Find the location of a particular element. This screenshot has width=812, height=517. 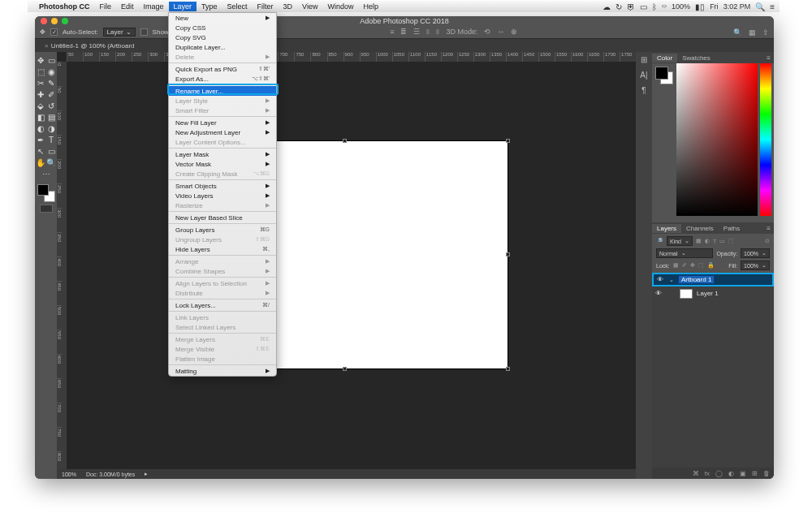

menu-select: Select is located at coordinates (237, 6).